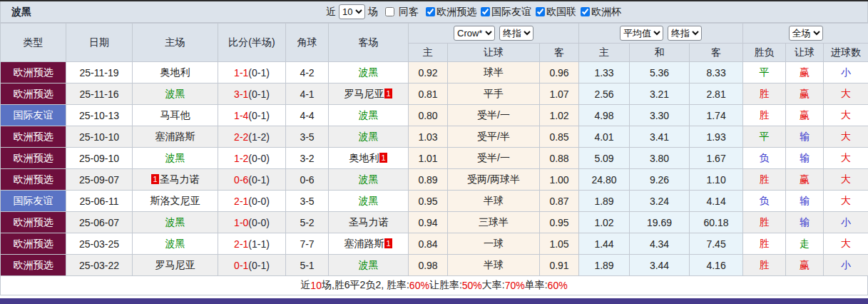  I want to click on same-away-option: 同客, so click(399, 12).